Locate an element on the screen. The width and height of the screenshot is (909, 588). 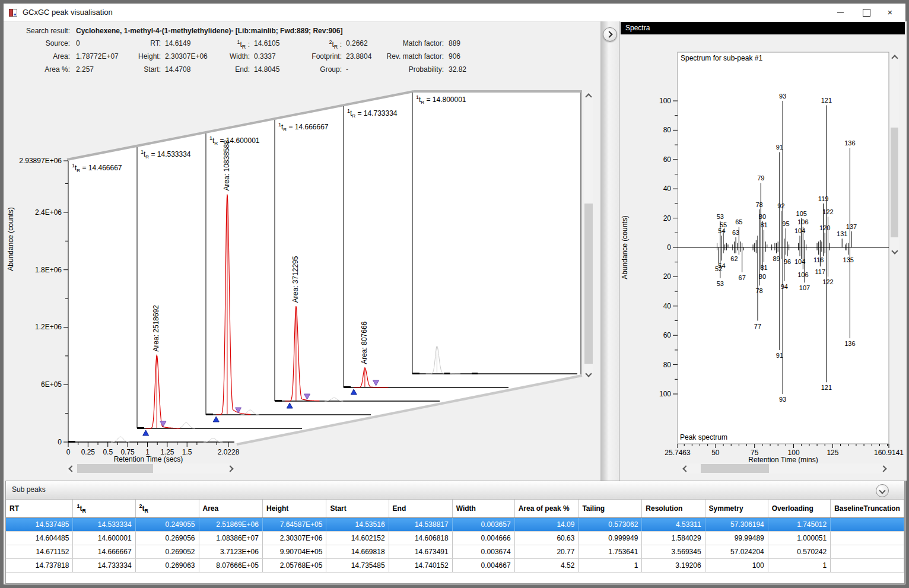
minimize-button is located at coordinates (840, 12).